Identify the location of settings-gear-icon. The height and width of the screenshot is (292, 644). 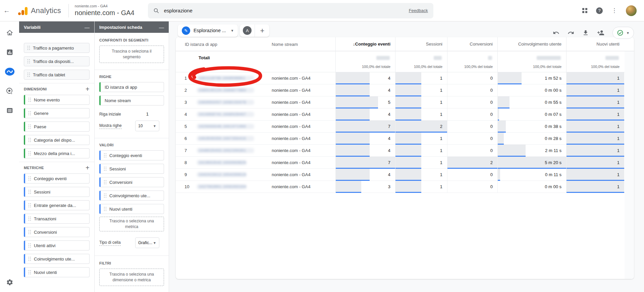
(9, 282).